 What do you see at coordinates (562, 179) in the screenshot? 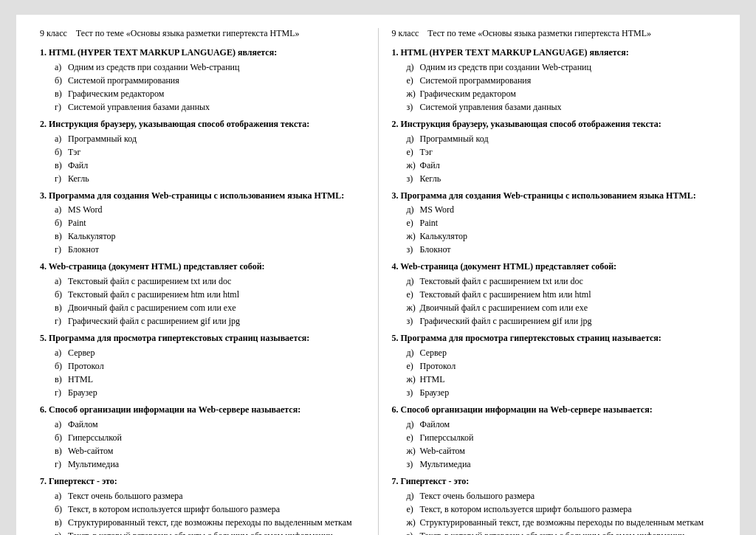
I see `list-item: з)Кегль` at bounding box center [562, 179].